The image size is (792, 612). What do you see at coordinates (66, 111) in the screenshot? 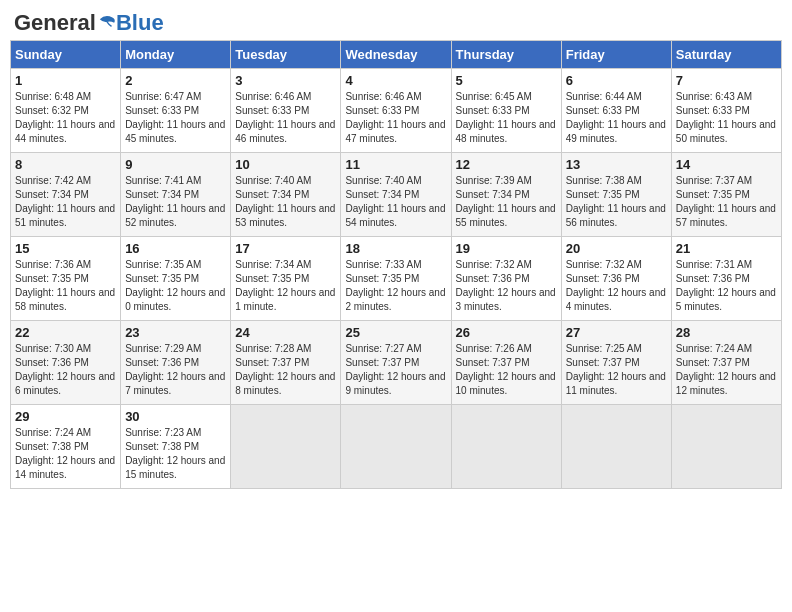
I see `day-cell-1: 1 Sunrise: 6:48 AMSunset: 6:32 PMDayligh…` at bounding box center [66, 111].